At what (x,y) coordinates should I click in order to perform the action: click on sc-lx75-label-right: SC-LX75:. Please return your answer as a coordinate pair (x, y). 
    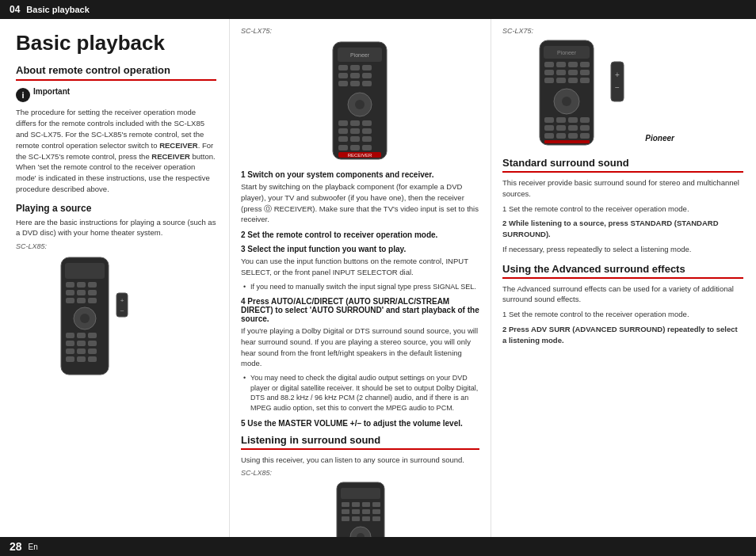
    Looking at the image, I should click on (623, 31).